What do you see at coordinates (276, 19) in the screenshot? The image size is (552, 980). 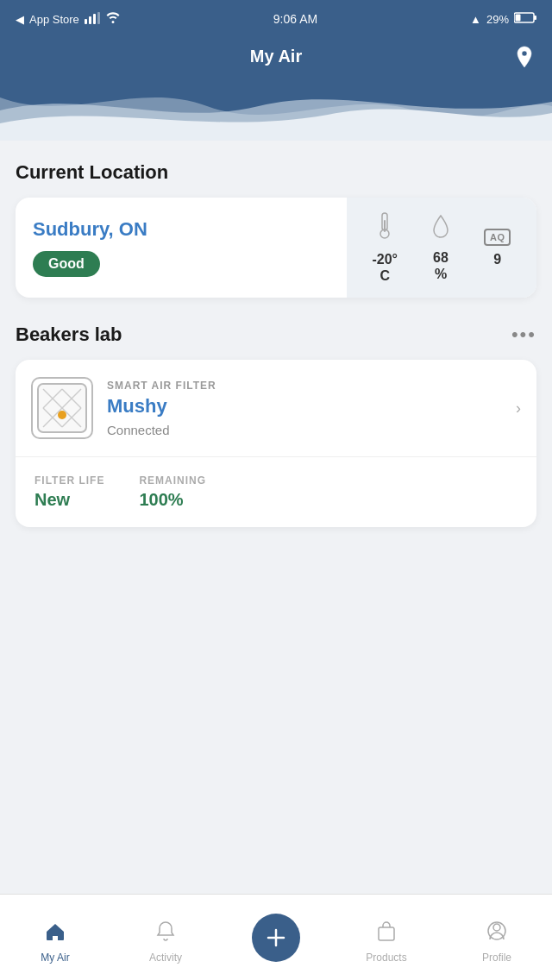 I see `status-bar: ◀ App Store 9:06 AM ▲ 29%` at bounding box center [276, 19].